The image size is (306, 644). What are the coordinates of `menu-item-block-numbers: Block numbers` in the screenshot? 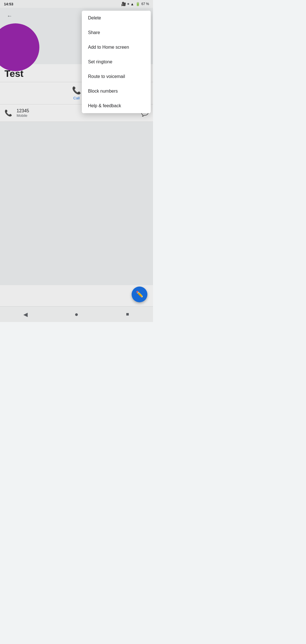 It's located at (116, 91).